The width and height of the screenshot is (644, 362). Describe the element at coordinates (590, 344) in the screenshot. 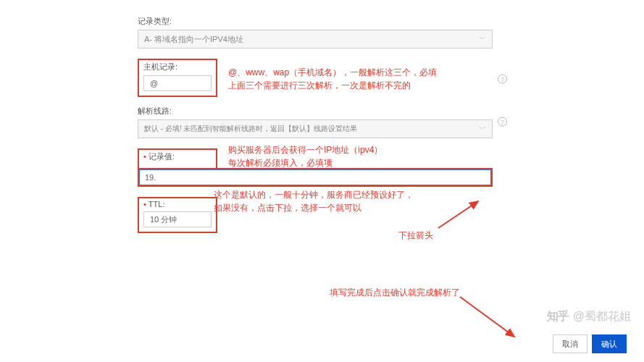

I see `footer-buttons: 取消 确认` at that location.